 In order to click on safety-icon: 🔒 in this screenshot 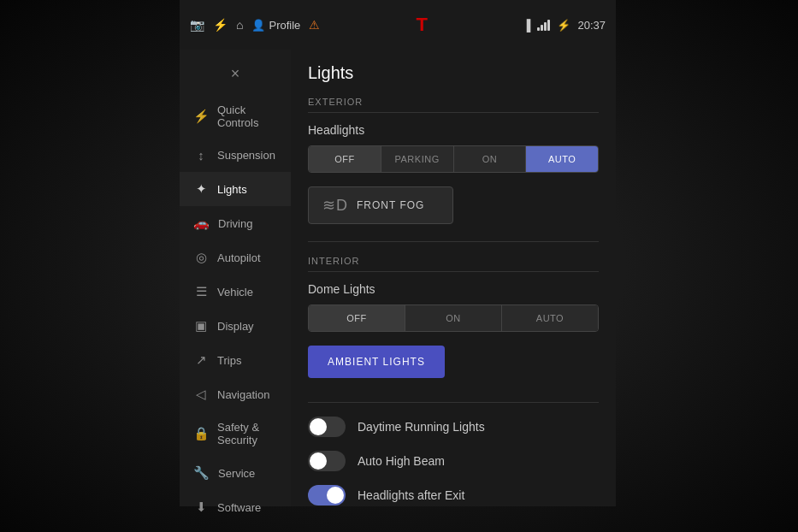, I will do `click(201, 434)`.